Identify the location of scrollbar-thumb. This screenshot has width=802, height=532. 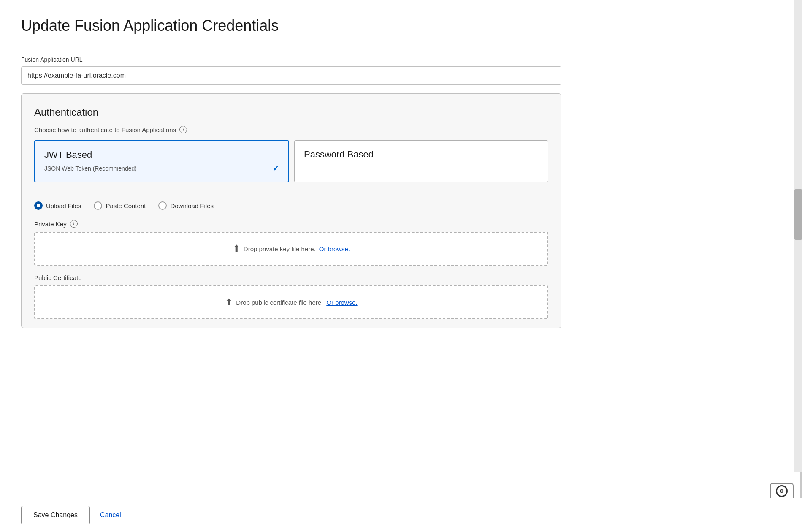
(798, 214).